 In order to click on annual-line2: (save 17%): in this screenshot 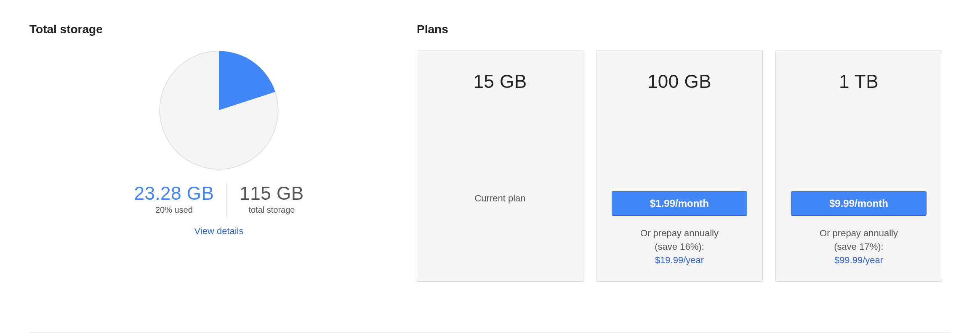, I will do `click(859, 246)`.